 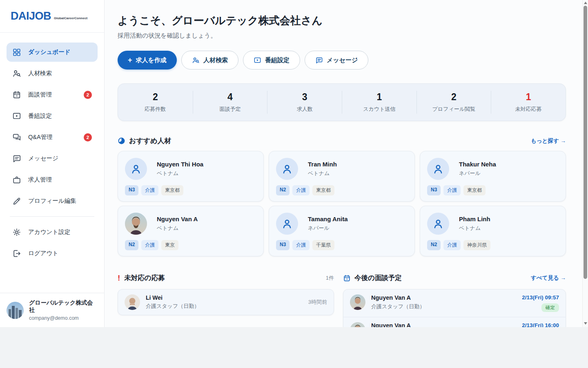 I want to click on application-time: 3時間前, so click(x=318, y=302).